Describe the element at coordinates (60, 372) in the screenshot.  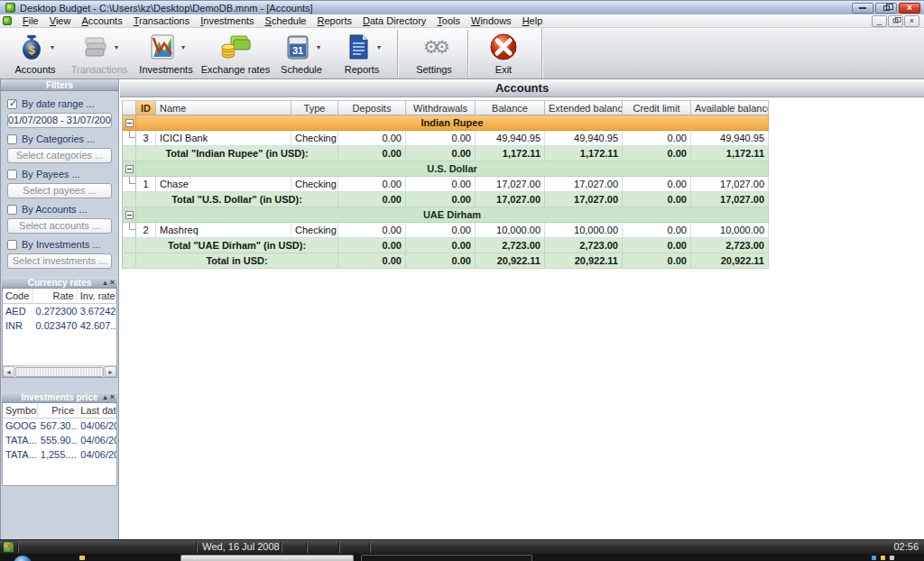
I see `scroll-thumb` at that location.